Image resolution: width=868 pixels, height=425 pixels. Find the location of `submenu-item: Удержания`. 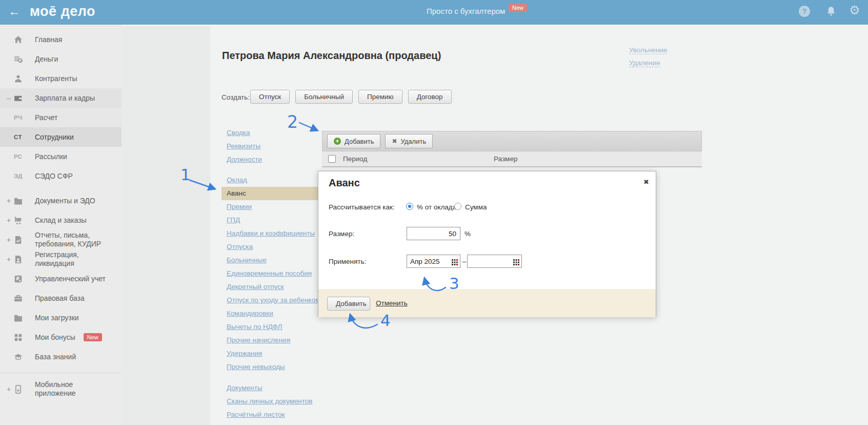

submenu-item: Удержания is located at coordinates (270, 354).